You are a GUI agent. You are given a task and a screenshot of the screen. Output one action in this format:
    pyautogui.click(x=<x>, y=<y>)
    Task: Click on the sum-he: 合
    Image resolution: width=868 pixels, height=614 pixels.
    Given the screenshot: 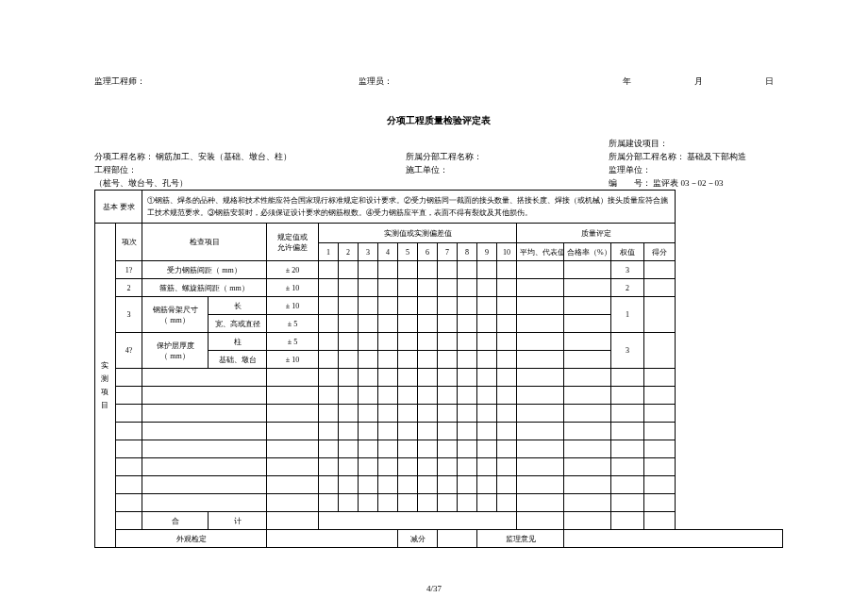 What is the action you would take?
    pyautogui.click(x=175, y=521)
    